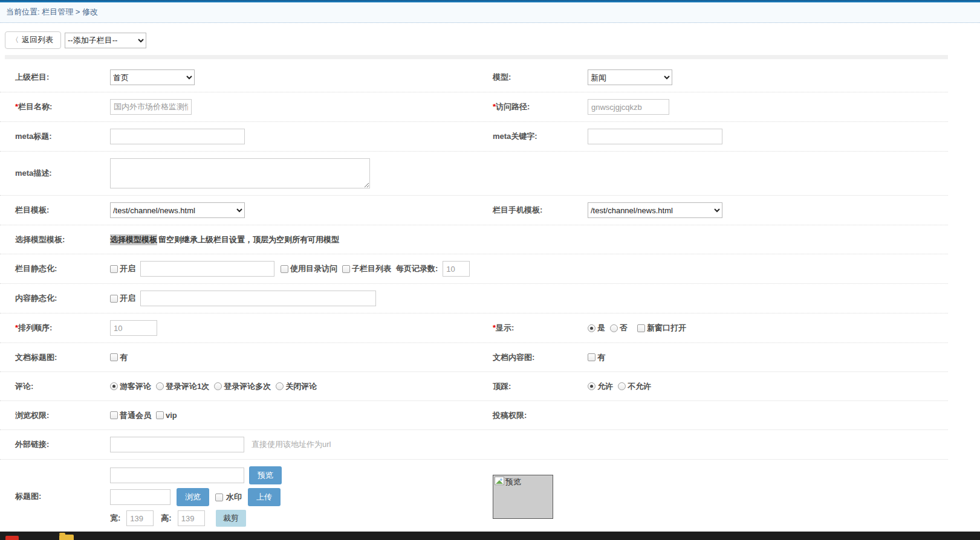 This screenshot has height=540, width=980. Describe the element at coordinates (258, 298) in the screenshot. I see `content-static-rule-input` at that location.